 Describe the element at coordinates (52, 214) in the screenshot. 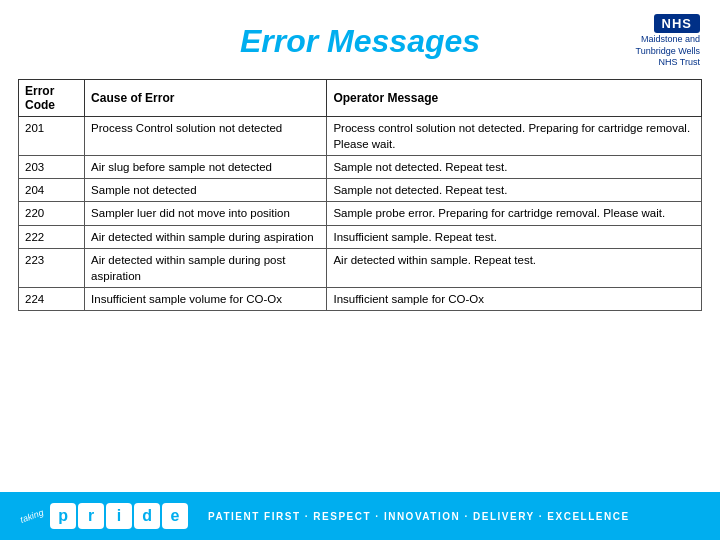

I see `cell-code: 220` at that location.